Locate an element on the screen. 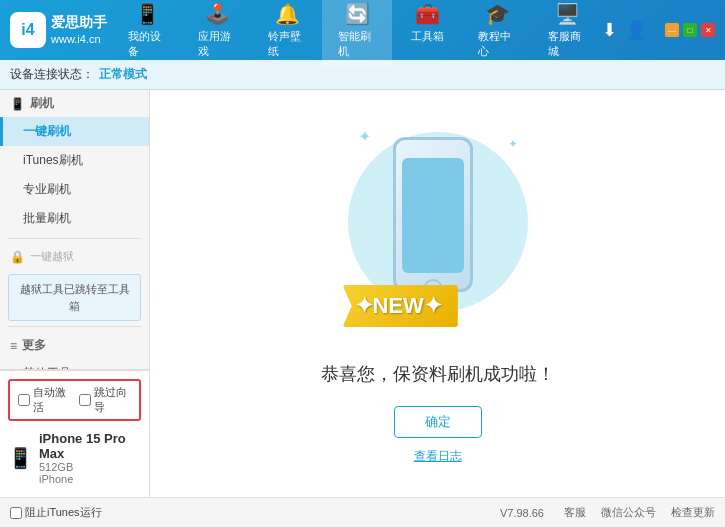 The height and width of the screenshot is (527, 725). app-header: i4 爱思助手 www.i4.cn 📱 我的设备 🕹️ 应用游戏 🔔 铃声壁纸 … is located at coordinates (362, 30).